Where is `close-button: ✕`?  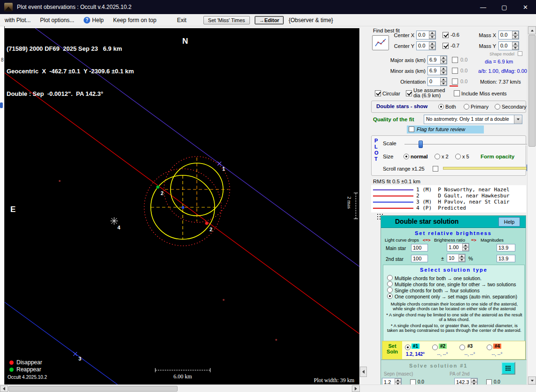 close-button: ✕ is located at coordinates (525, 7).